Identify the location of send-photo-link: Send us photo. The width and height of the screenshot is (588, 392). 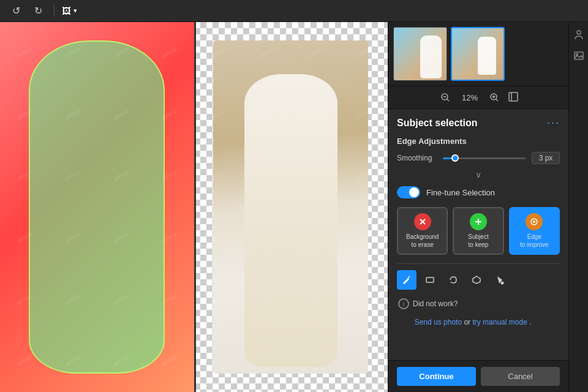
(439, 322).